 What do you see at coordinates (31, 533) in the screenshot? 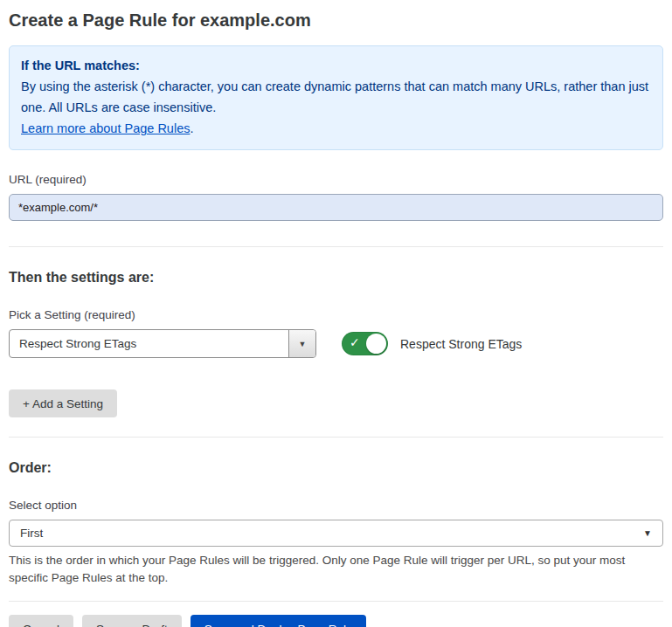
I see `order-select-value: First` at bounding box center [31, 533].